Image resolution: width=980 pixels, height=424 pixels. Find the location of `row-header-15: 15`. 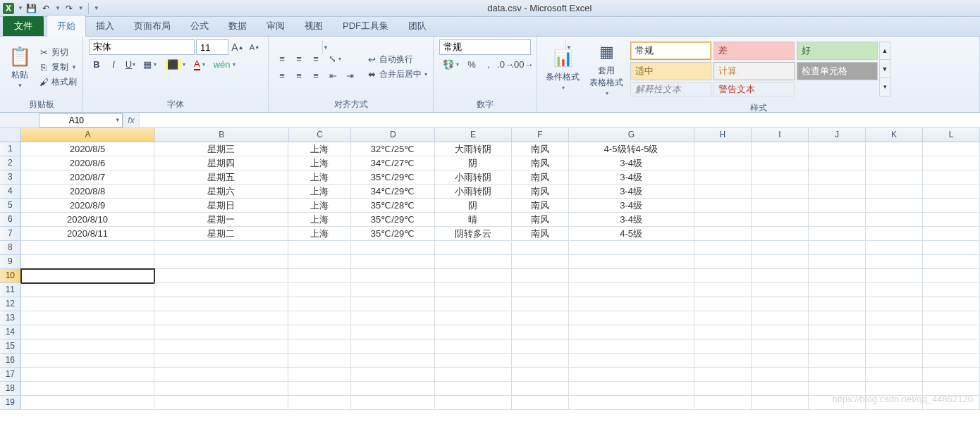

row-header-15: 15 is located at coordinates (11, 347).